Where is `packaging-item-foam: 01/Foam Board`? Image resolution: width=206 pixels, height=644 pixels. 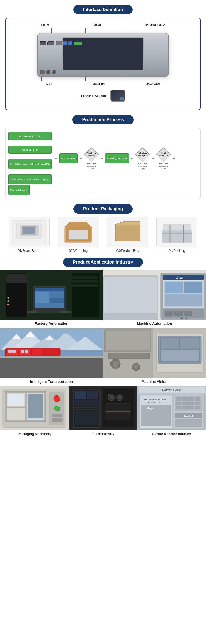
packaging-item-foam: 01/Foam Board is located at coordinates (29, 235).